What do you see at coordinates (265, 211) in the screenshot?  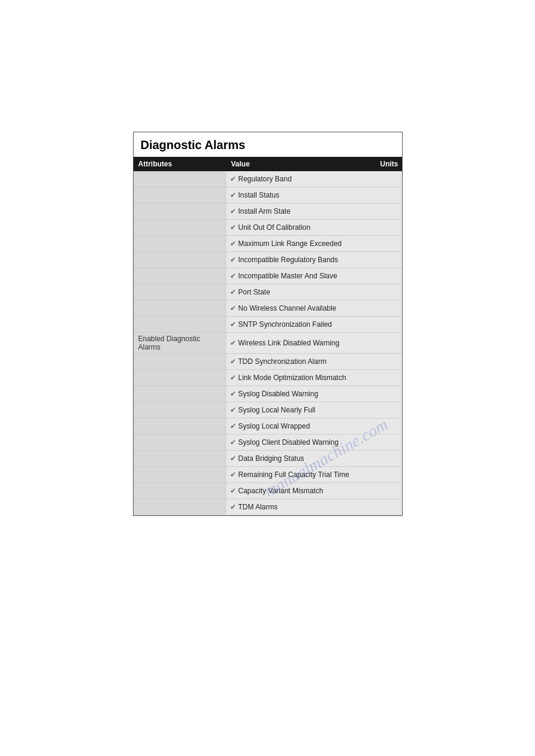 I see `item-label: Install Arm State` at bounding box center [265, 211].